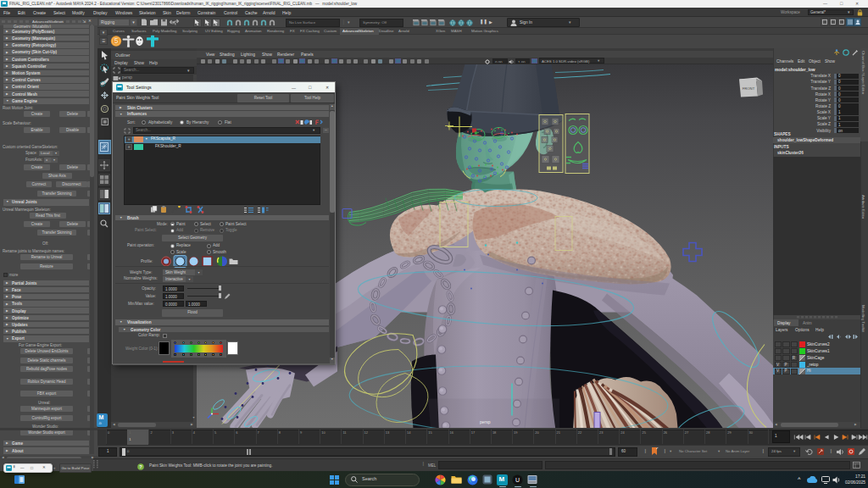 This screenshot has width=868, height=488. Describe the element at coordinates (117, 41) in the screenshot. I see `svg-text: 5` at that location.